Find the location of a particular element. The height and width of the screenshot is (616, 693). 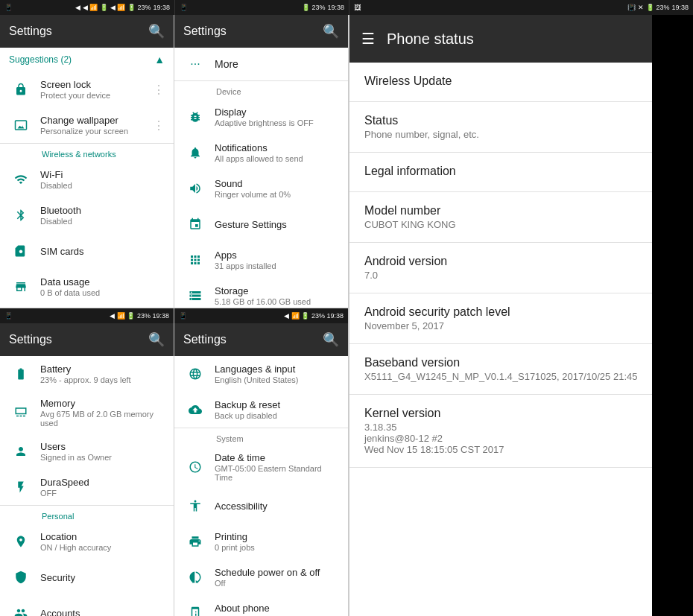

accounts-item: Accounts is located at coordinates (86, 606).